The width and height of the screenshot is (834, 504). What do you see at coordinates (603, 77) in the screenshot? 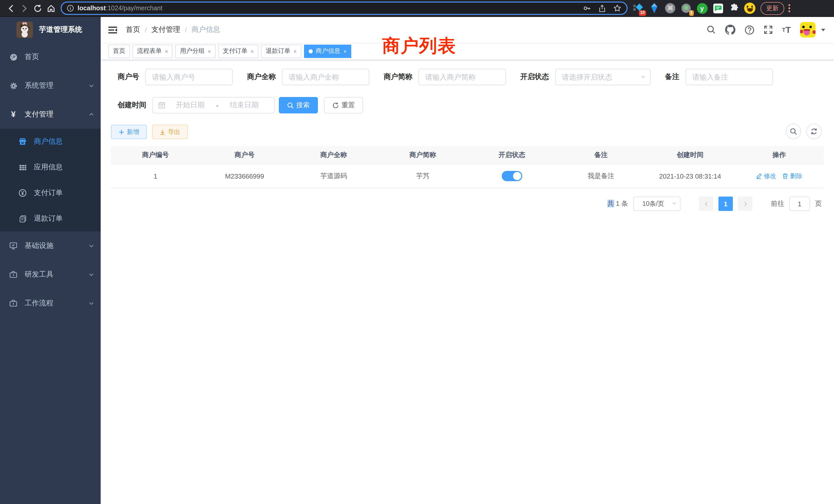
I see `status-select` at bounding box center [603, 77].